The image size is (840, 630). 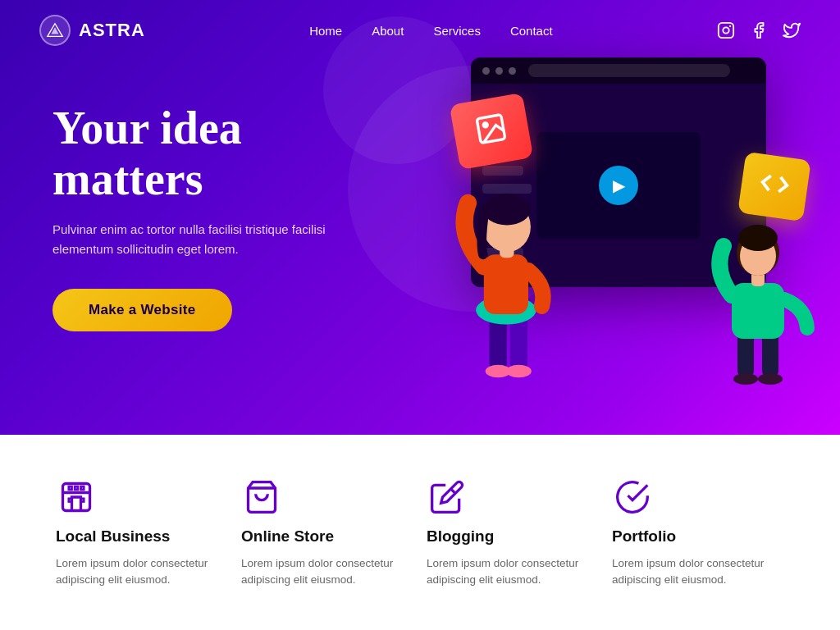 What do you see at coordinates (420, 30) in the screenshot?
I see `header: ASTRA Home About Services Contact` at bounding box center [420, 30].